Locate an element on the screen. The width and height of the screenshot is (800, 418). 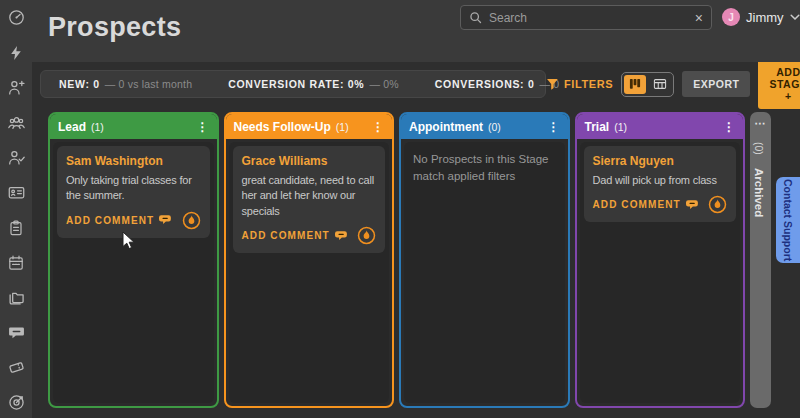
clipboard-icon is located at coordinates (16, 228).